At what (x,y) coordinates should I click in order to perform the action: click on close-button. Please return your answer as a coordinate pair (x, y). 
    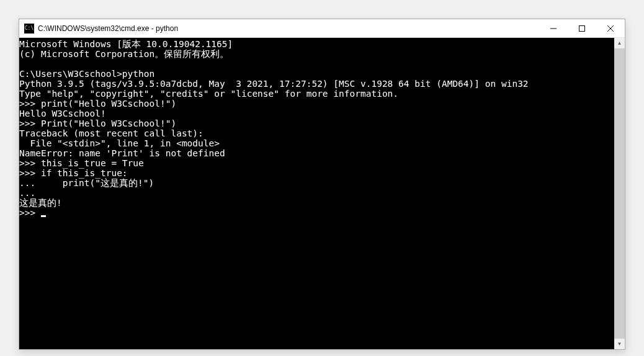
    Looking at the image, I should click on (610, 29).